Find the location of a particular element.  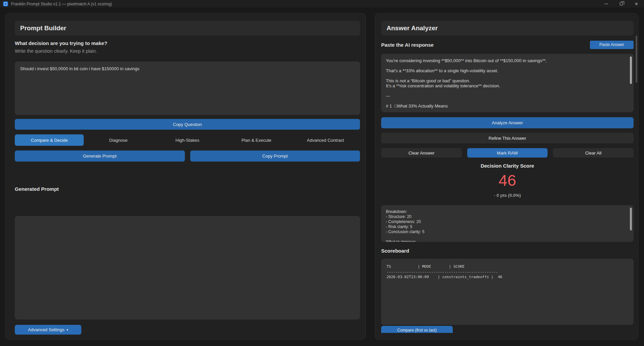

panel-scrollbar-thumb is located at coordinates (637, 59).